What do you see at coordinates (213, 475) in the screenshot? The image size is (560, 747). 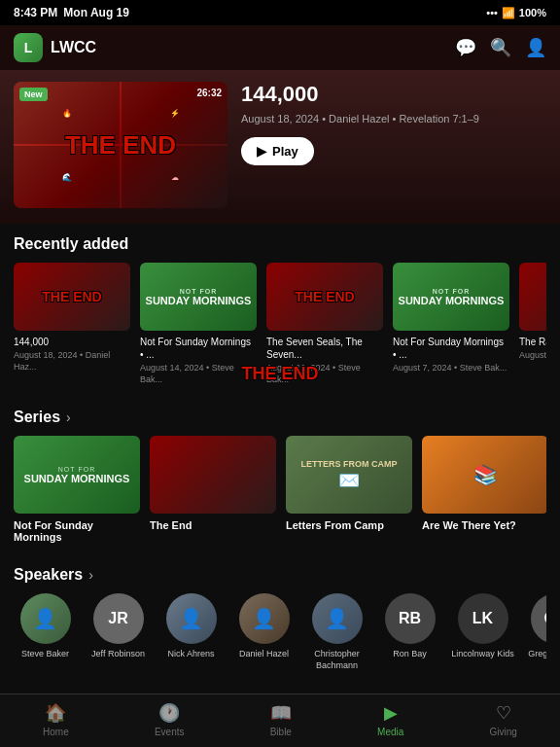 I see `series-thumbnail: THE END` at bounding box center [213, 475].